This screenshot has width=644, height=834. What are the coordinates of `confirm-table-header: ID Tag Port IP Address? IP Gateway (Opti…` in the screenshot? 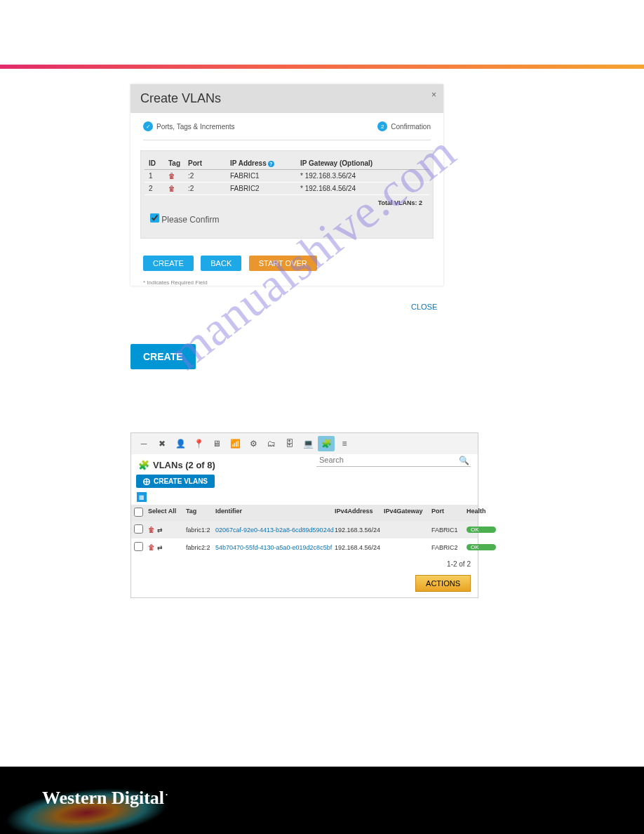 It's located at (287, 164).